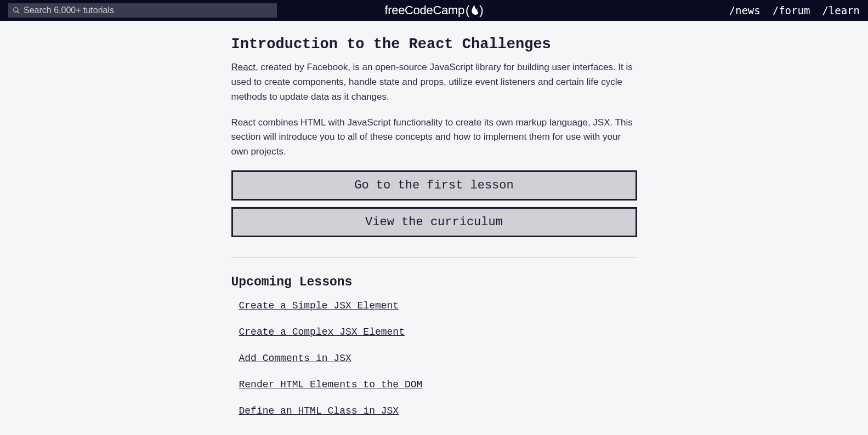 This screenshot has height=435, width=868. Describe the element at coordinates (424, 10) in the screenshot. I see `logo-text: freeCodeCamp` at that location.